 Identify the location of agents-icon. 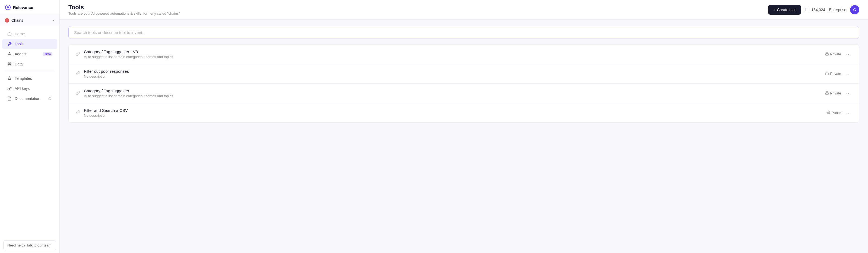
(9, 54).